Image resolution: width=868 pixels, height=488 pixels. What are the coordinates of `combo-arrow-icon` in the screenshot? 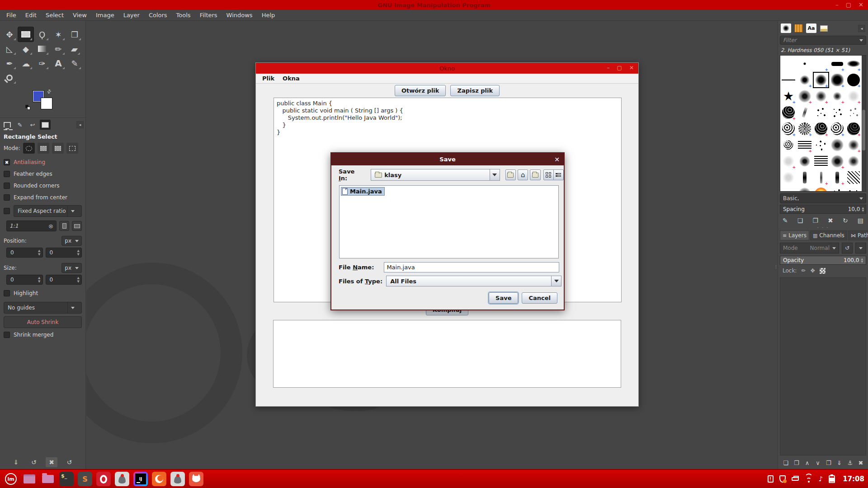 It's located at (495, 175).